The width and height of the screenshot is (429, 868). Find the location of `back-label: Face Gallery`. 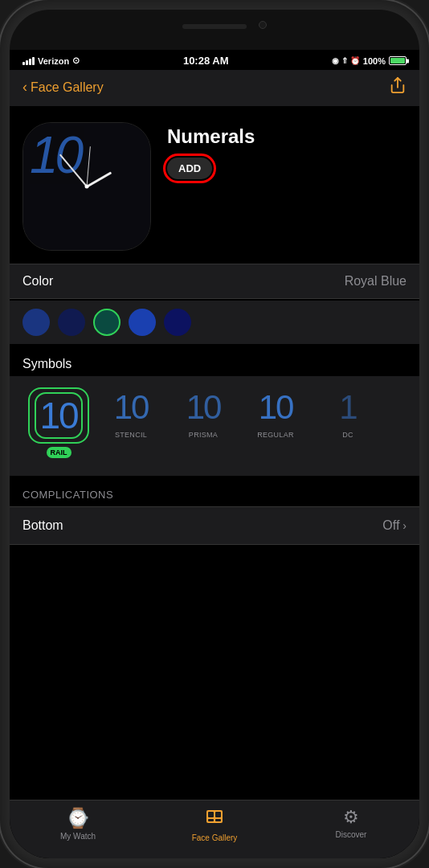

back-label: Face Gallery is located at coordinates (67, 88).